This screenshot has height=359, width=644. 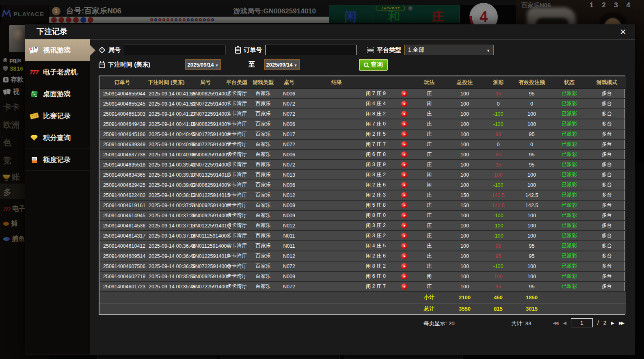 I want to click on total-count-label: 共计: 33, so click(x=521, y=324).